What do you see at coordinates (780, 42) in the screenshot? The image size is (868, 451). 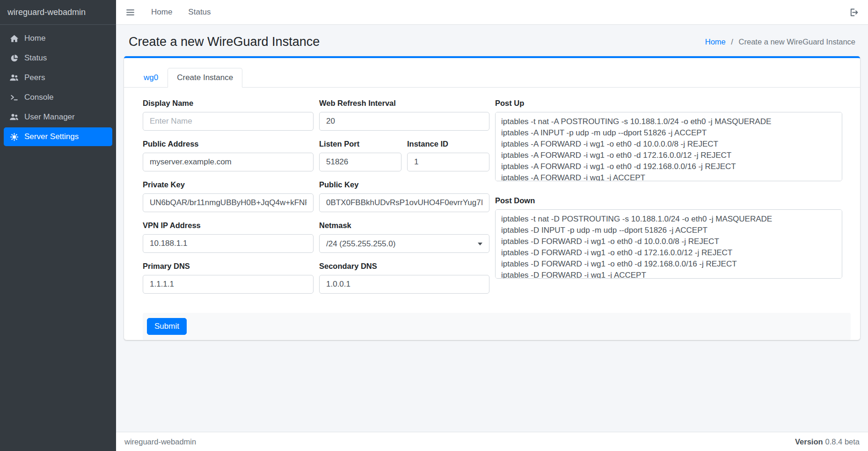 I see `breadcrumb: Home / Create a new WireGuard Instance` at bounding box center [780, 42].